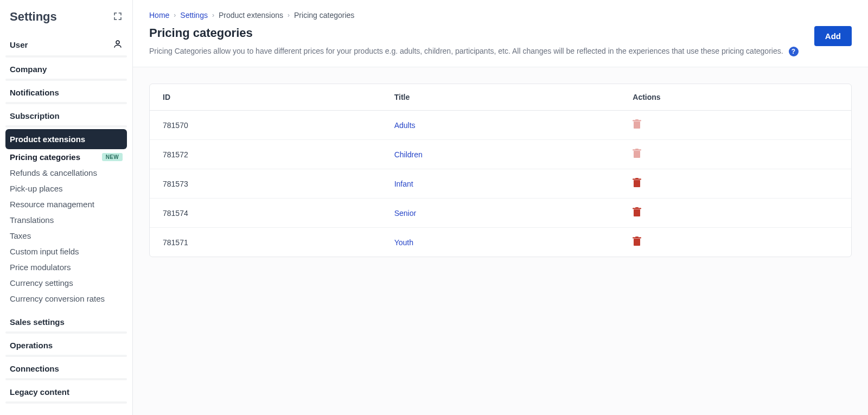  I want to click on sidebar-sub-pickup: Pick-up places, so click(66, 189).